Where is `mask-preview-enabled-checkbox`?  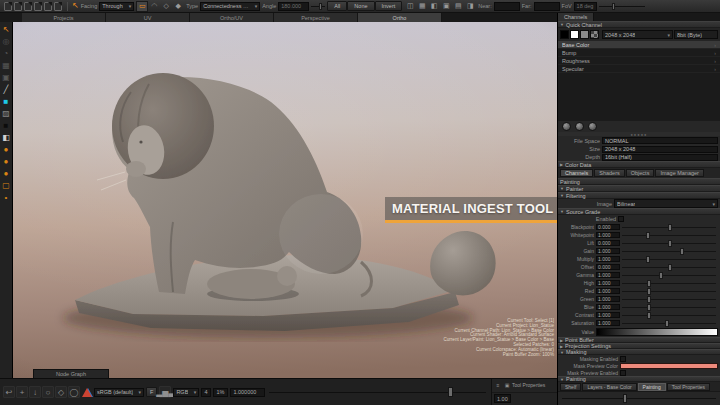 mask-preview-enabled-checkbox is located at coordinates (623, 373).